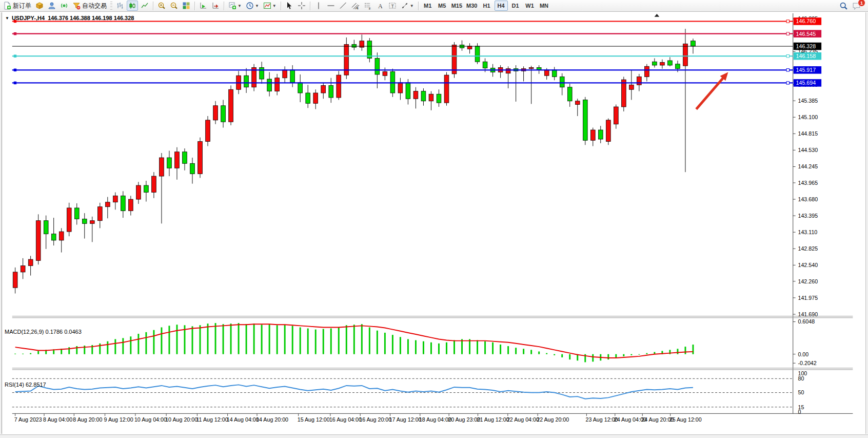 The image size is (868, 438). What do you see at coordinates (64, 6) in the screenshot?
I see `signals-button` at bounding box center [64, 6].